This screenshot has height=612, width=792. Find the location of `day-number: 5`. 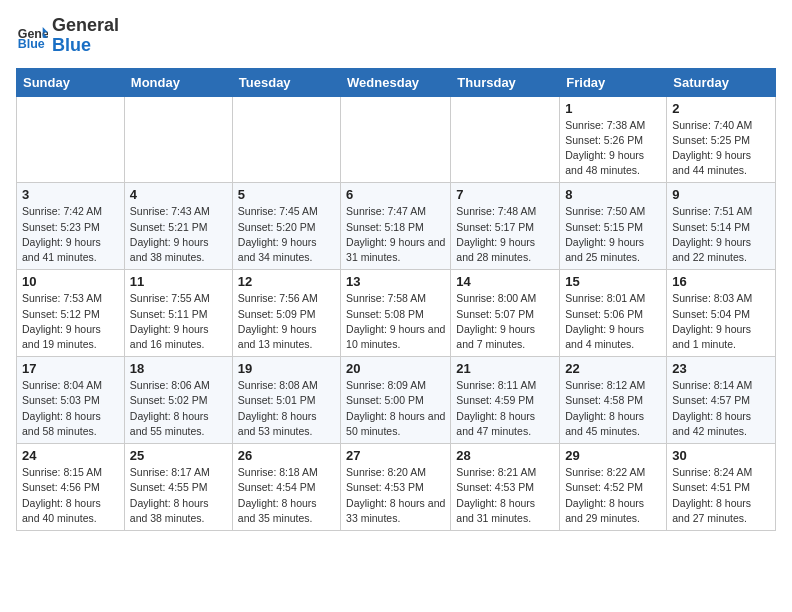

day-number: 5 is located at coordinates (286, 194).